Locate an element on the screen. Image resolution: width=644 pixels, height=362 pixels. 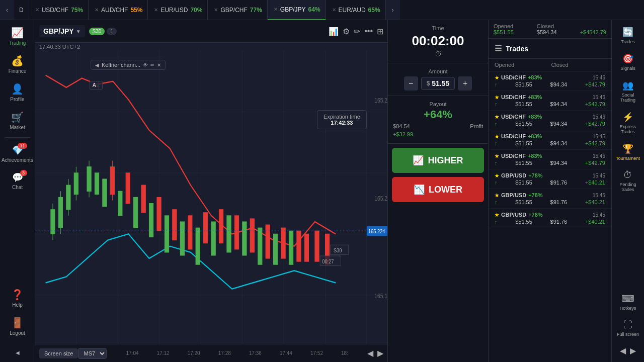
sidebar-nav-left: ◀ is located at coordinates (17, 353).